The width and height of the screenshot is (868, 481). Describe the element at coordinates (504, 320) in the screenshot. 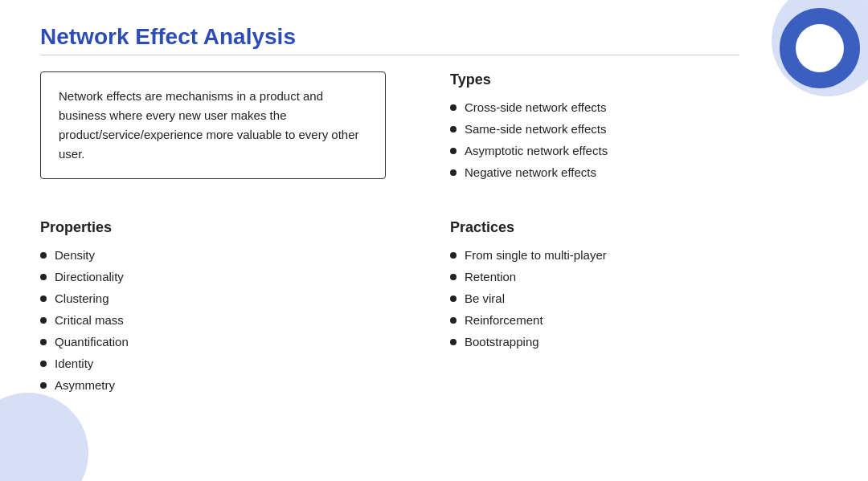

I see `practices-item-4: Reinforcement` at that location.